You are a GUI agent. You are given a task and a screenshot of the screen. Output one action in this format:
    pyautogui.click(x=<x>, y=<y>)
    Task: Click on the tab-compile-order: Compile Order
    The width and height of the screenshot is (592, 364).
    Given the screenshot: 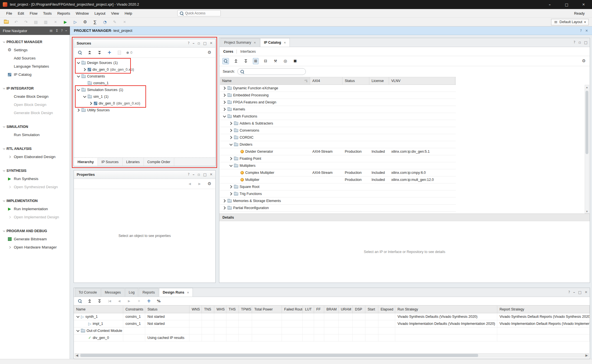 What is the action you would take?
    pyautogui.click(x=159, y=162)
    